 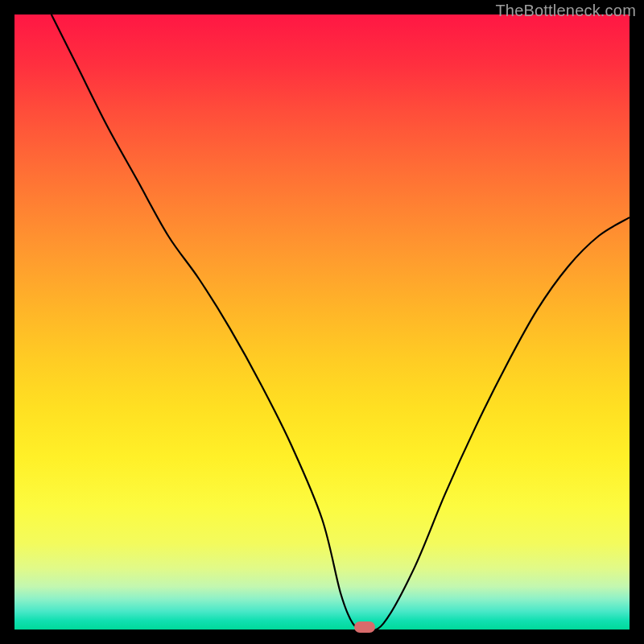 What do you see at coordinates (565, 11) in the screenshot?
I see `watermark-text: TheBottleneck.com` at bounding box center [565, 11].